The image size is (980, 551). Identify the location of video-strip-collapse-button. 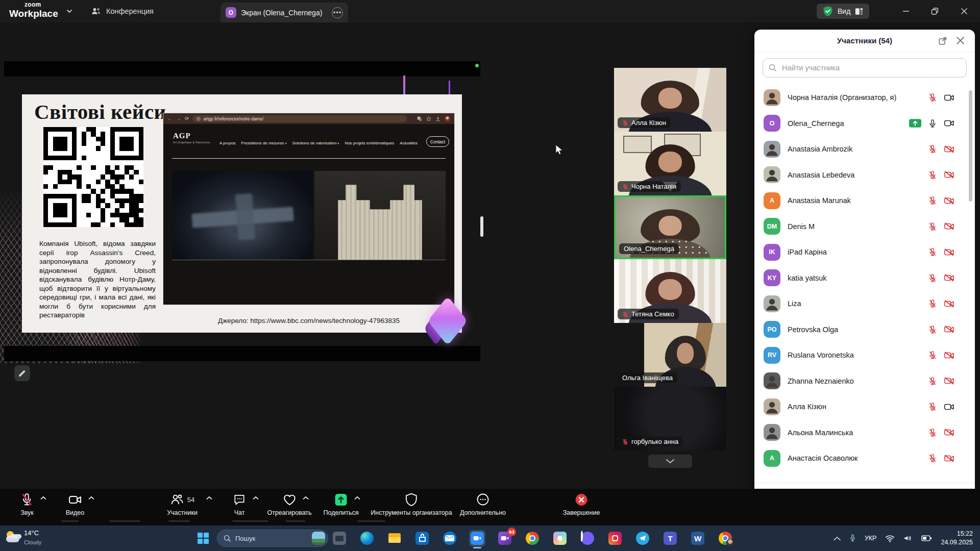
(670, 461).